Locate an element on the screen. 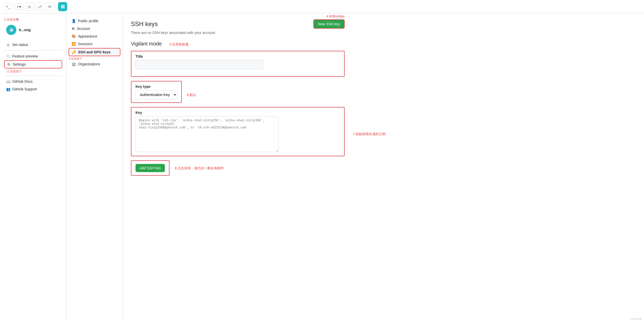 The width and height of the screenshot is (644, 323). sidebar-item-public-profile: 👤 Public profile is located at coordinates (95, 21).